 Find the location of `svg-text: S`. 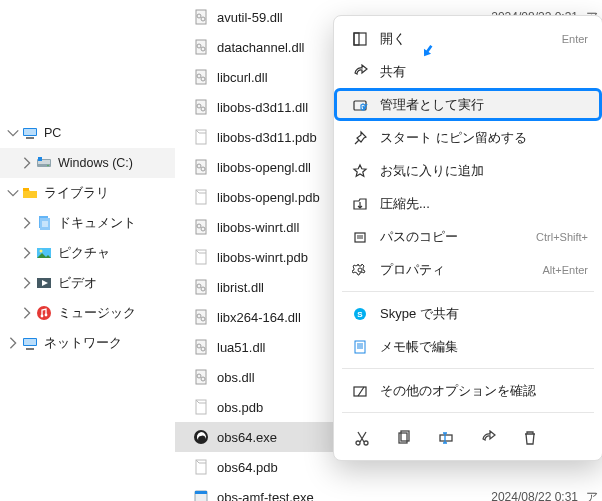

svg-text: S is located at coordinates (360, 314).